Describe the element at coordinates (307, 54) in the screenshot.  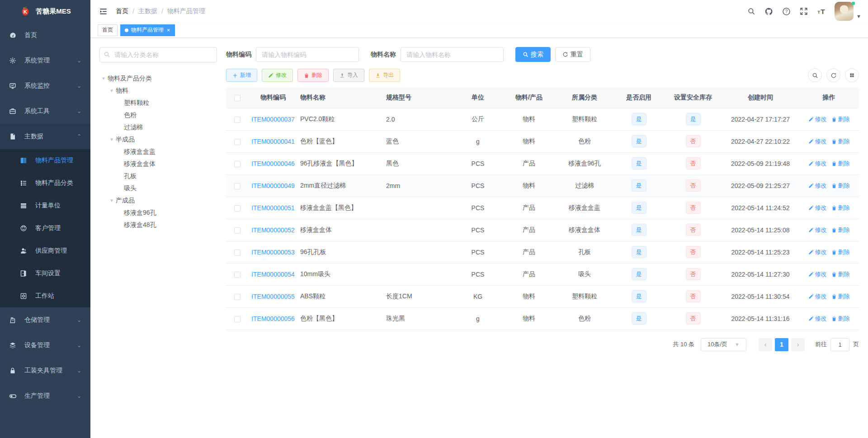
I see `material-code-input` at that location.